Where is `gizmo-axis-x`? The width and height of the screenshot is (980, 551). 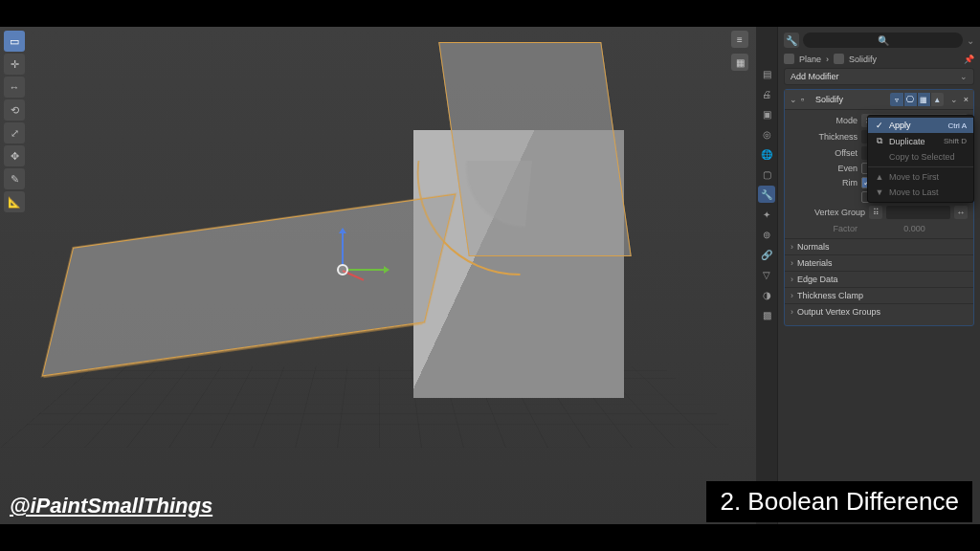
gizmo-axis-x is located at coordinates (368, 270).